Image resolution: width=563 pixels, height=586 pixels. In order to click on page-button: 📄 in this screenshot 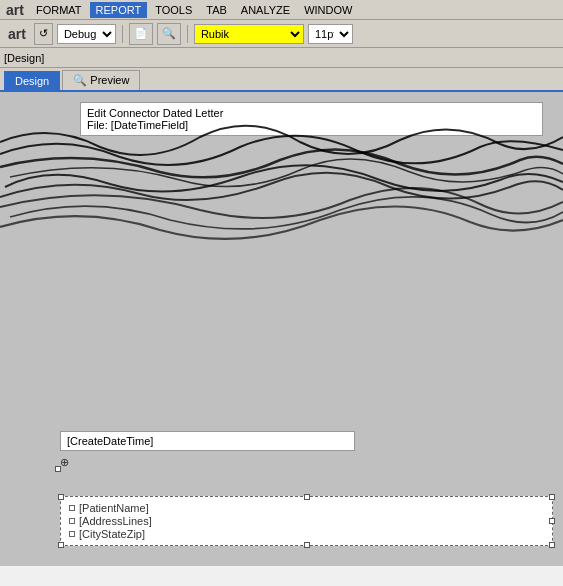, I will do `click(141, 34)`.